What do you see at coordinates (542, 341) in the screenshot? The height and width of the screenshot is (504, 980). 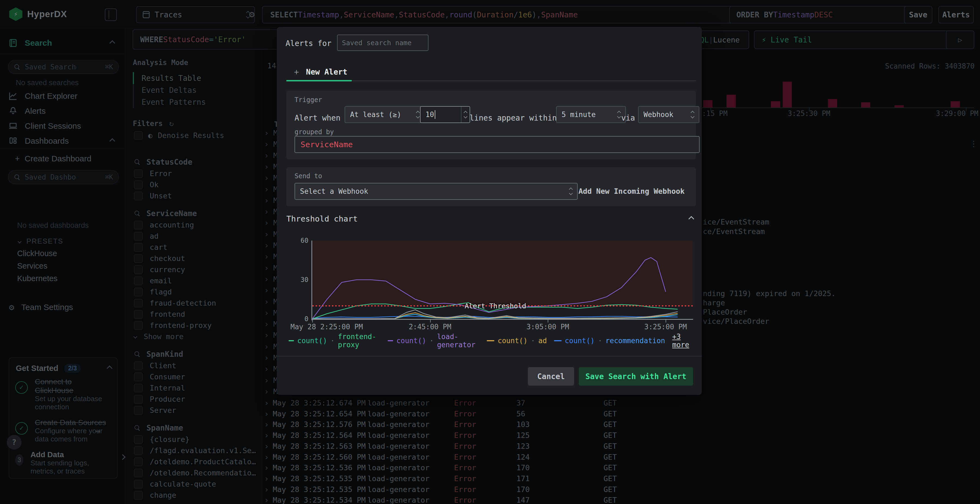 I see `legend-name: ad` at bounding box center [542, 341].